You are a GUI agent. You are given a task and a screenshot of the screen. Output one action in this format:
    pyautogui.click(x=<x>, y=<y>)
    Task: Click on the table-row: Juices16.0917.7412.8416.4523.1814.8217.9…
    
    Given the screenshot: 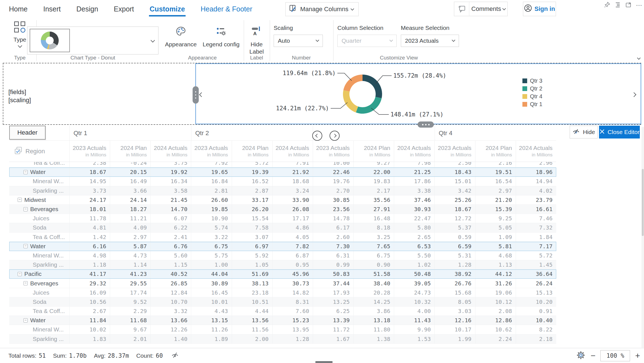 What is the action you would take?
    pyautogui.click(x=283, y=293)
    